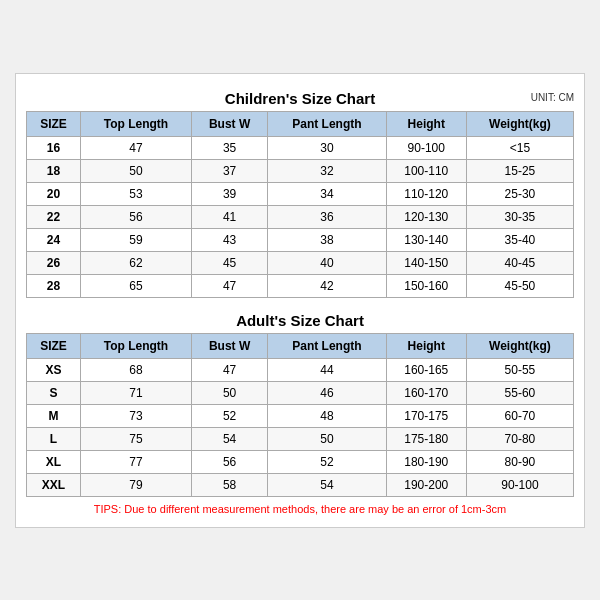 The image size is (600, 600). I want to click on table-row: XL775652180-19080-90, so click(300, 462).